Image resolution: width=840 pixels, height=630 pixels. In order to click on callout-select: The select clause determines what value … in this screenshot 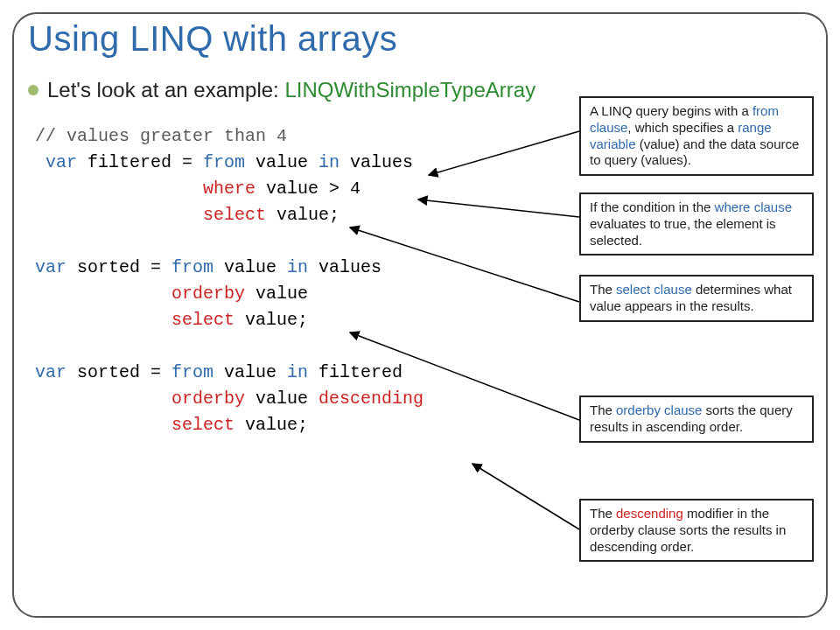, I will do `click(696, 298)`.